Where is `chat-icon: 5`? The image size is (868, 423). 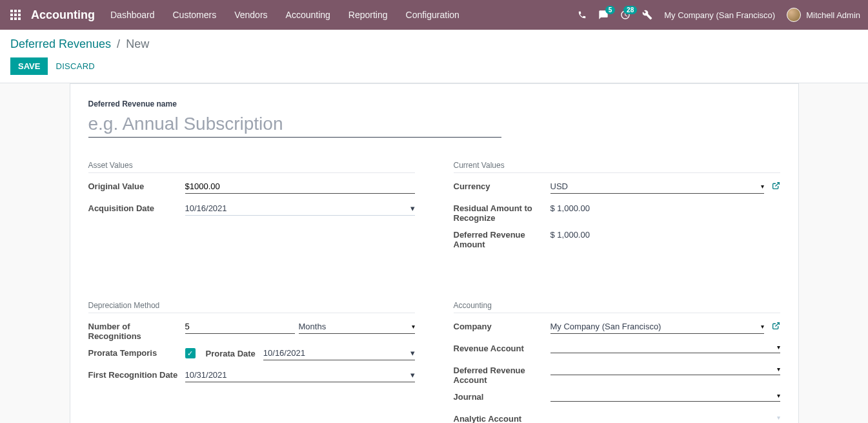
chat-icon: 5 is located at coordinates (603, 15).